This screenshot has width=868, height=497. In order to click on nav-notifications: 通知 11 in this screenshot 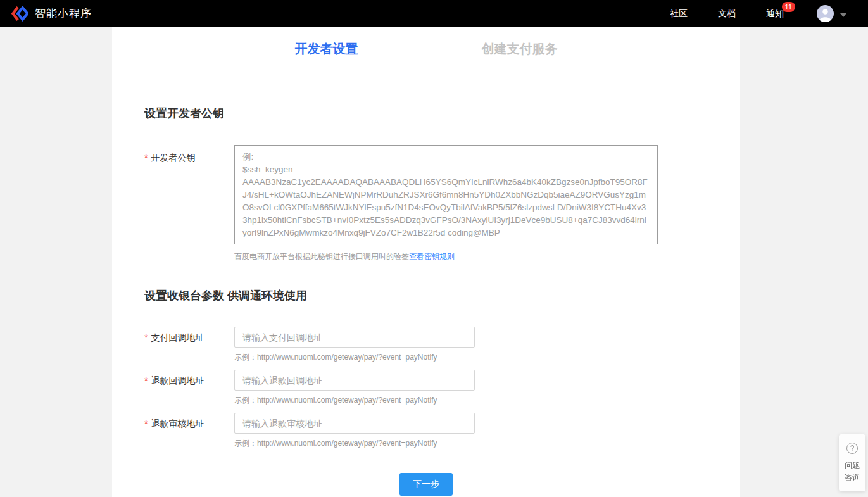, I will do `click(775, 14)`.